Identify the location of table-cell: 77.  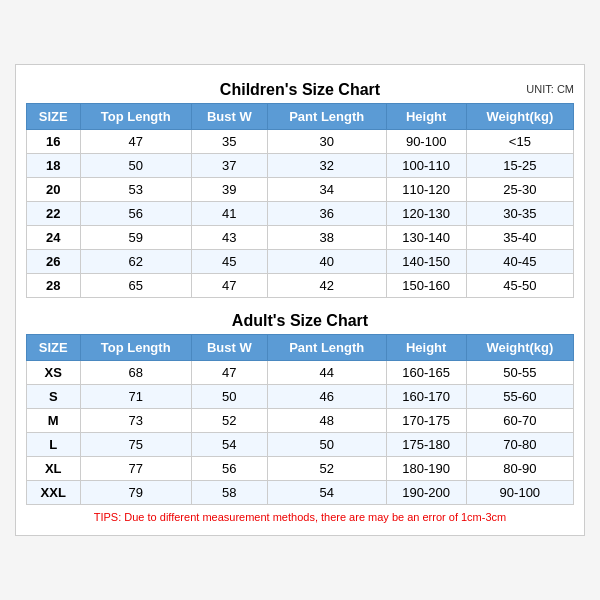
(136, 469).